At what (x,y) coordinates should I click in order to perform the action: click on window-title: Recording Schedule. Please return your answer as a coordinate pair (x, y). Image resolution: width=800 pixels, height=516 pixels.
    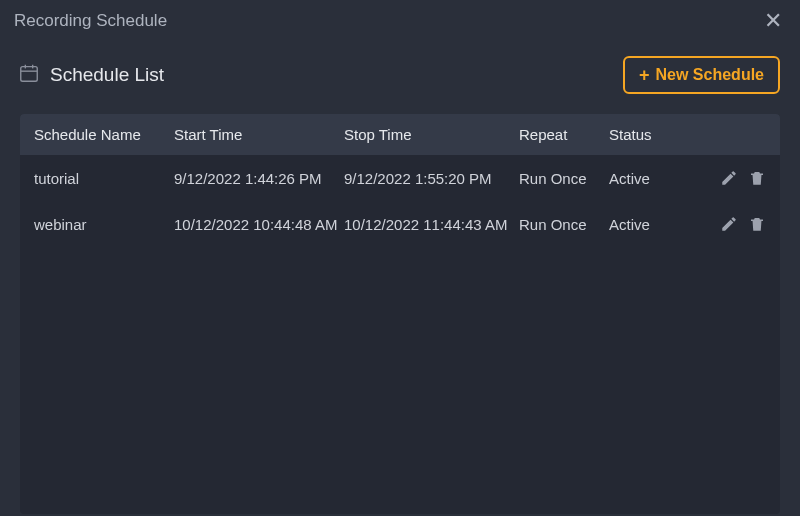
    Looking at the image, I should click on (90, 21).